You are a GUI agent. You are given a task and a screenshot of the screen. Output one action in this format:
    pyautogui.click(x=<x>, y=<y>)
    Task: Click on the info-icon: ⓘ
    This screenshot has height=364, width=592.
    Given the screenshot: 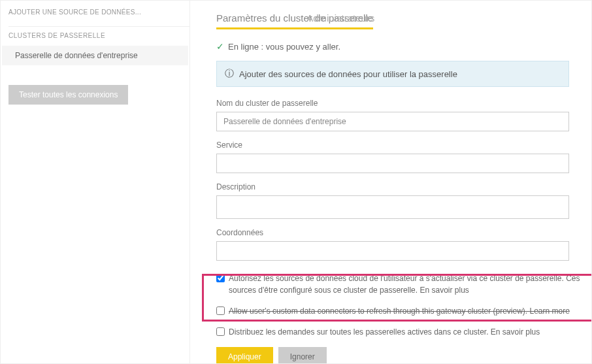 What is the action you would take?
    pyautogui.click(x=229, y=74)
    